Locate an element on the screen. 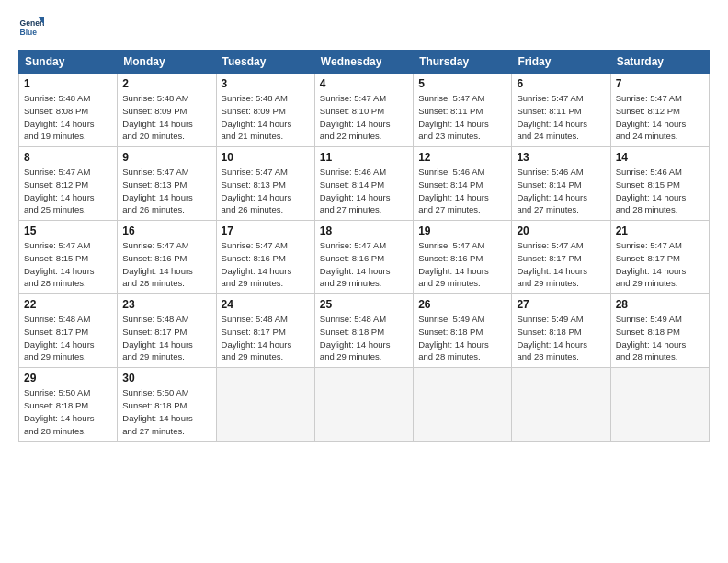  calendar-cell: 9Sunrise: 5:47 AM Sunset: 8:13 PM Daylig… is located at coordinates (167, 184).